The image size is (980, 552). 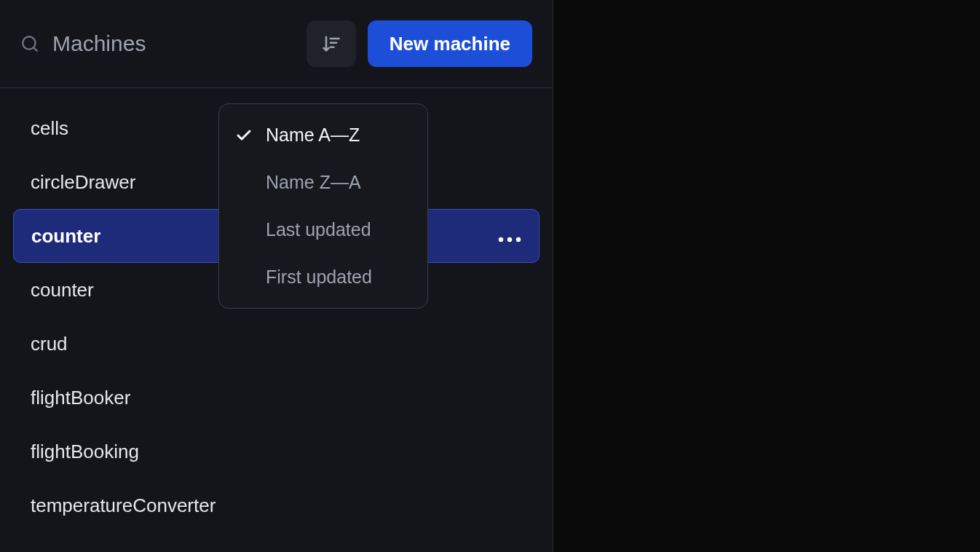 What do you see at coordinates (510, 236) in the screenshot?
I see `more-icon` at bounding box center [510, 236].